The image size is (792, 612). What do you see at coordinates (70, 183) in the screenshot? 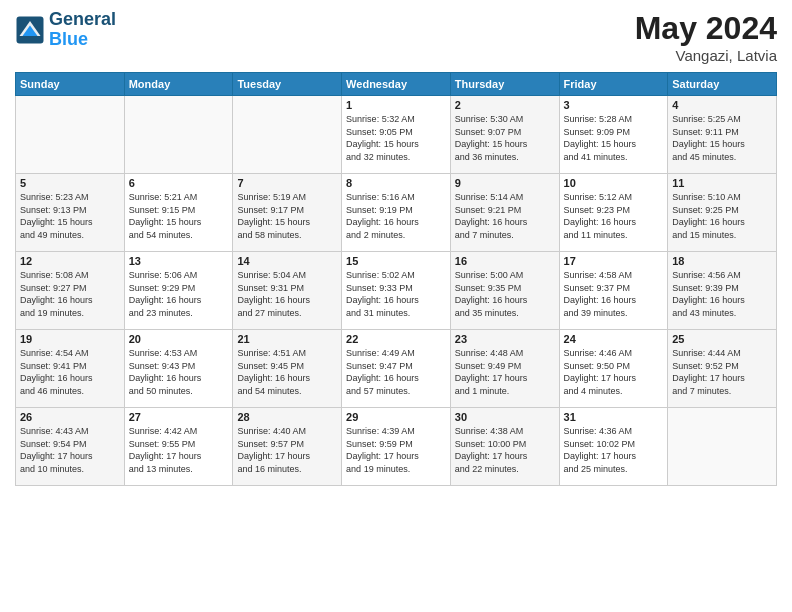
I see `day-number: 5` at bounding box center [70, 183].